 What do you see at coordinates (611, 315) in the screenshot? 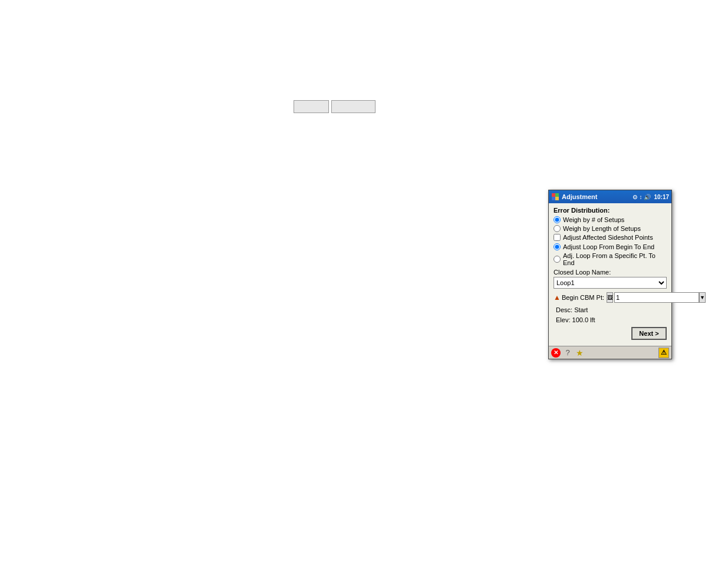
I see `desc-info: Desc: Start Elev: 100.0 lft` at bounding box center [611, 315].